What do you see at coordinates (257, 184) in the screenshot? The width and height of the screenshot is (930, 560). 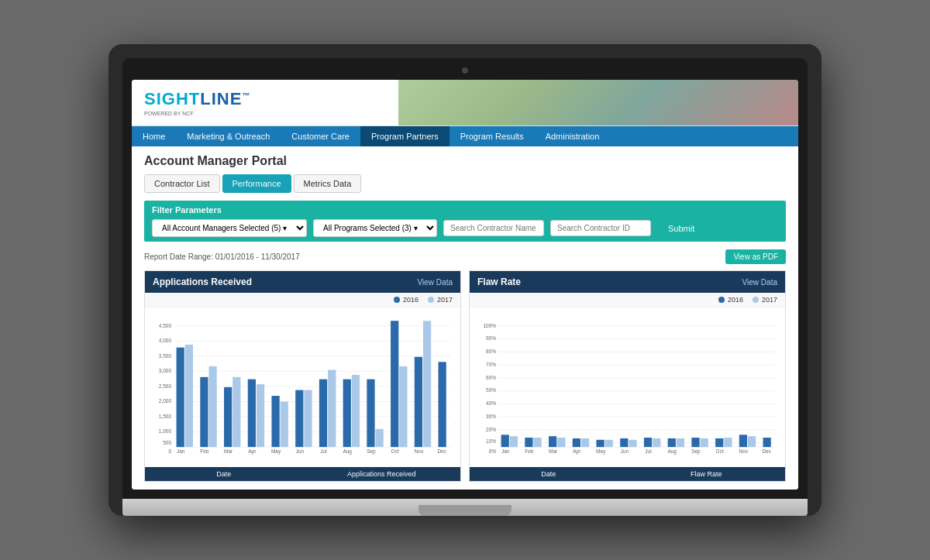 I see `tab-performance: Performance` at bounding box center [257, 184].